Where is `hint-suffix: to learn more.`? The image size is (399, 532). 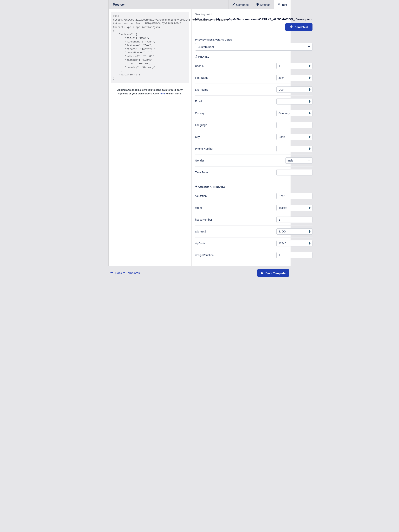
hint-suffix: to learn more. is located at coordinates (173, 94).